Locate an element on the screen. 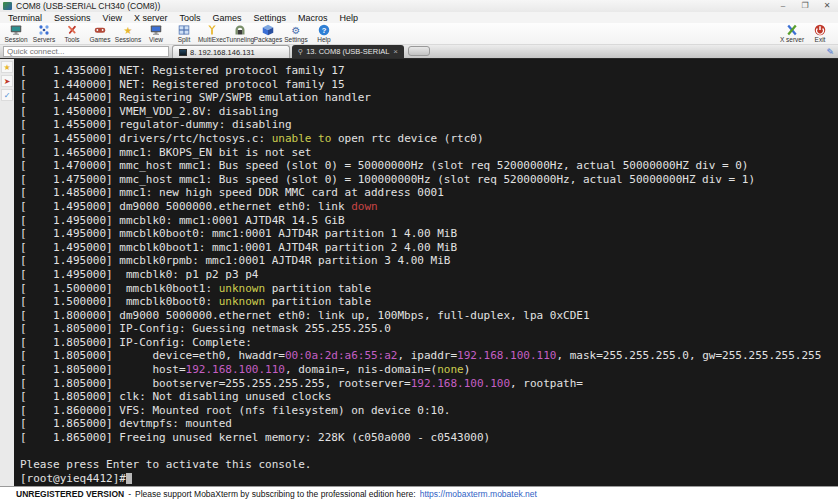  tunneling-button: Tunneling is located at coordinates (240, 34).